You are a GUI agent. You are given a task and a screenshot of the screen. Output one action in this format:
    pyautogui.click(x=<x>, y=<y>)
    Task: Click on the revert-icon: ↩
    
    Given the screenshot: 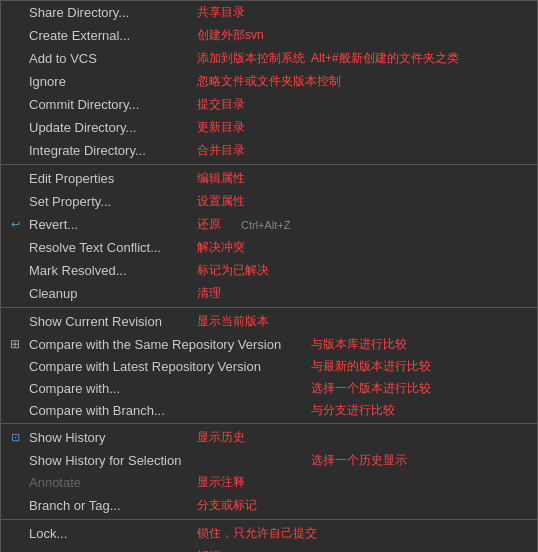 What is the action you would take?
    pyautogui.click(x=15, y=225)
    